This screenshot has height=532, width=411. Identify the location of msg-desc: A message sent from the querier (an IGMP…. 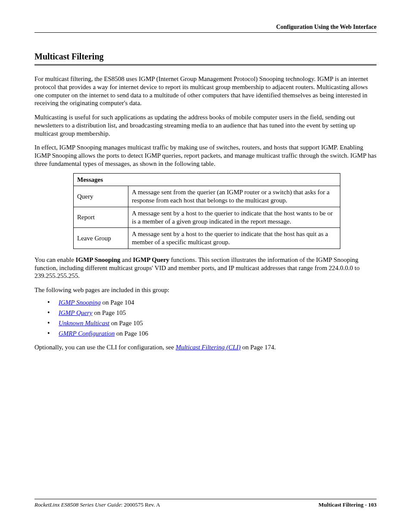
(234, 196).